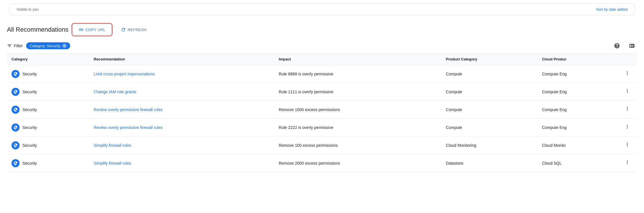 The height and width of the screenshot is (213, 644). Describe the element at coordinates (30, 163) in the screenshot. I see `category-label-5: Security` at that location.